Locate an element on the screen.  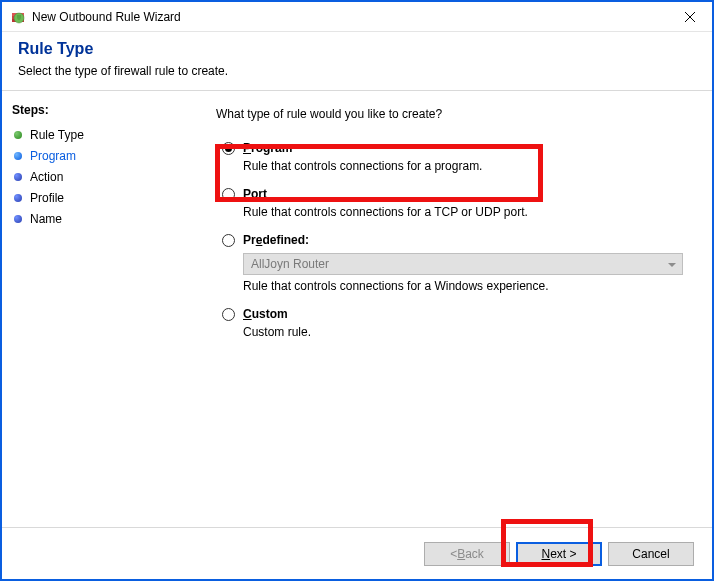
step-name: Name is located at coordinates (98, 219).